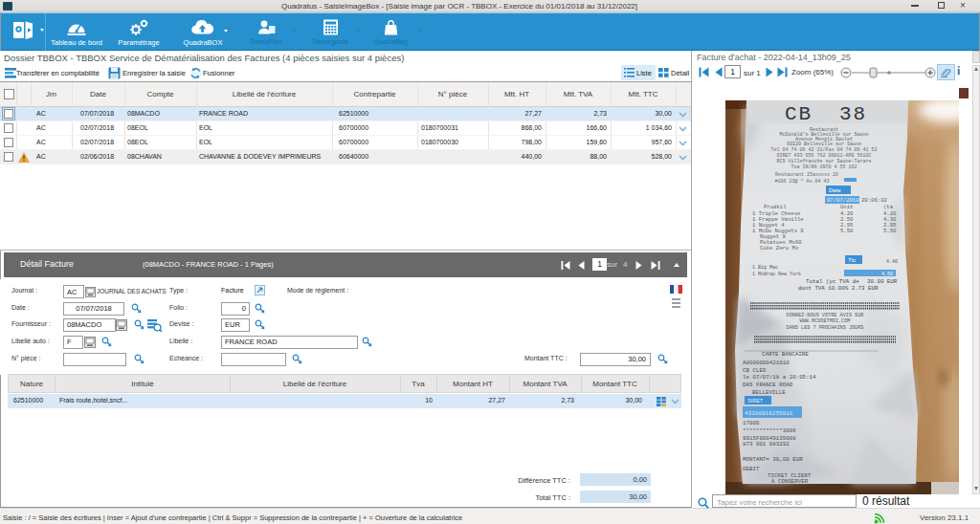 The image size is (980, 524). I want to click on svg-text: Tva IN/RA 1N70 4 55 162, so click(823, 167).